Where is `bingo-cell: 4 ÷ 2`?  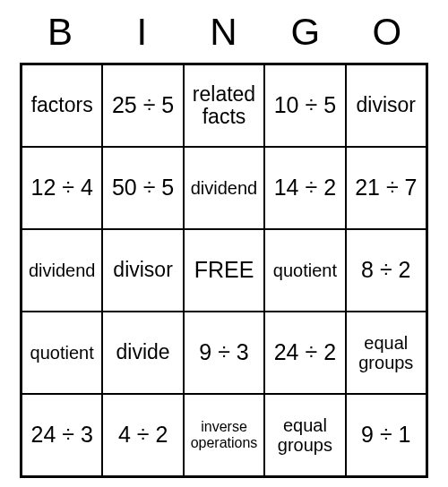 bingo-cell: 4 ÷ 2 is located at coordinates (142, 435).